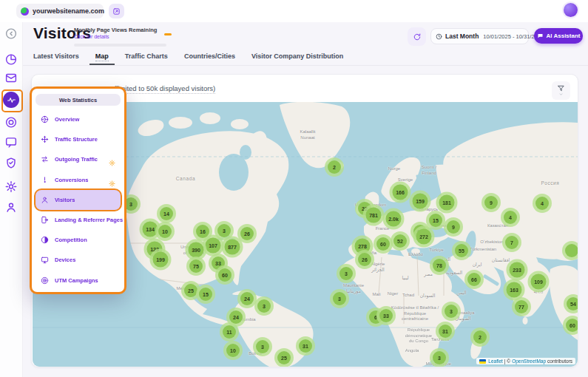 The width and height of the screenshot is (588, 377). Describe the element at coordinates (12, 186) in the screenshot. I see `settings-icon` at that location.